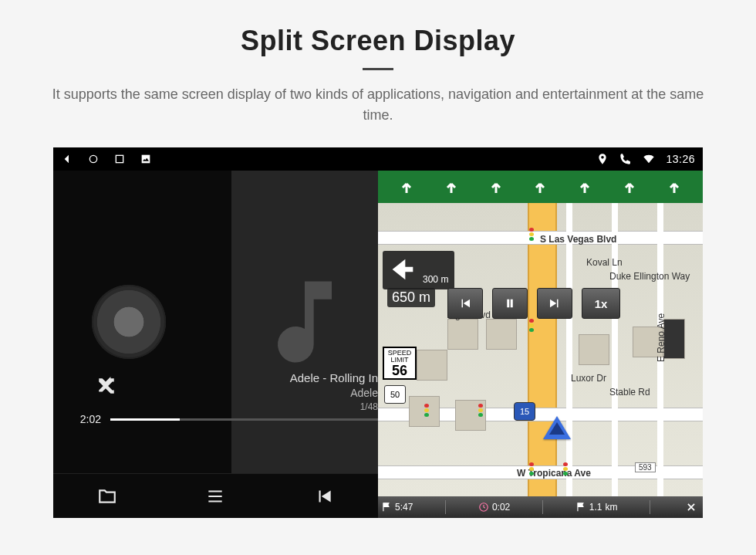  What do you see at coordinates (129, 322) in the screenshot?
I see `record-disc` at bounding box center [129, 322].